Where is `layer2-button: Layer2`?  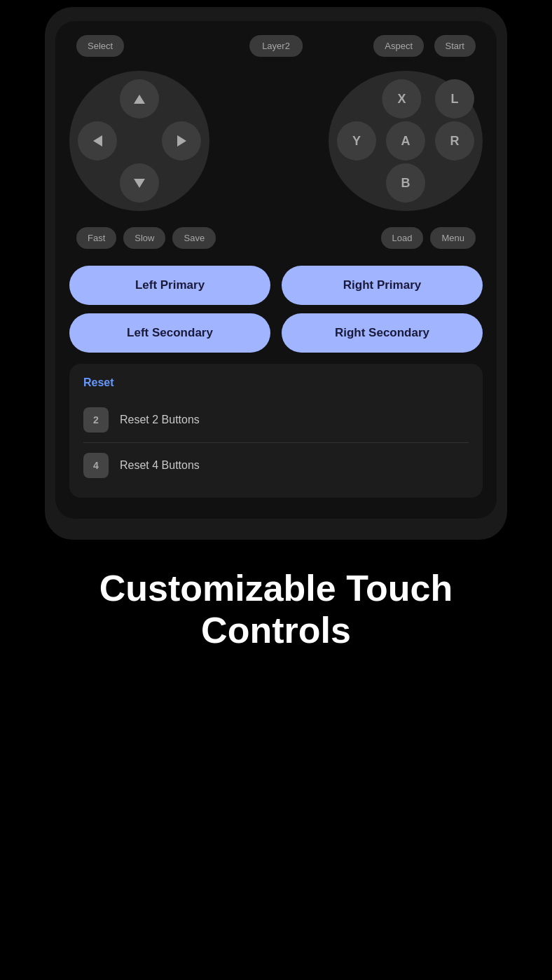 layer2-button: Layer2 is located at coordinates (276, 46).